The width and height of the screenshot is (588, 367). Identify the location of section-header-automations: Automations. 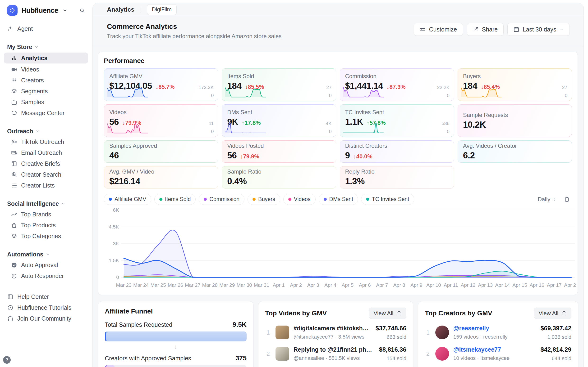
(46, 254).